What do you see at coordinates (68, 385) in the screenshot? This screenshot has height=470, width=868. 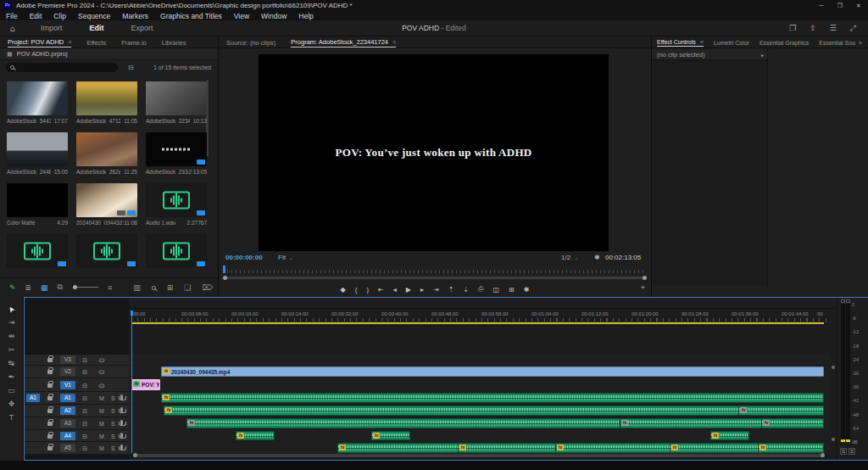 I see `track-target-v1: V1` at bounding box center [68, 385].